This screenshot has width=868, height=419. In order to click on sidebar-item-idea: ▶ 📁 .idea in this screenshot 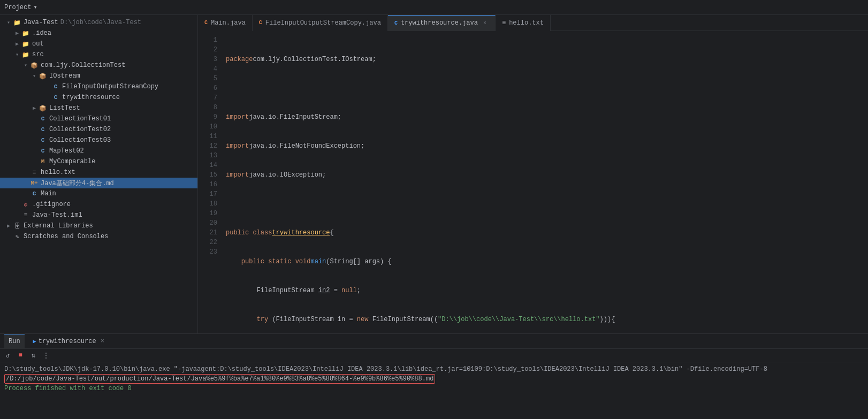, I will do `click(98, 33)`.